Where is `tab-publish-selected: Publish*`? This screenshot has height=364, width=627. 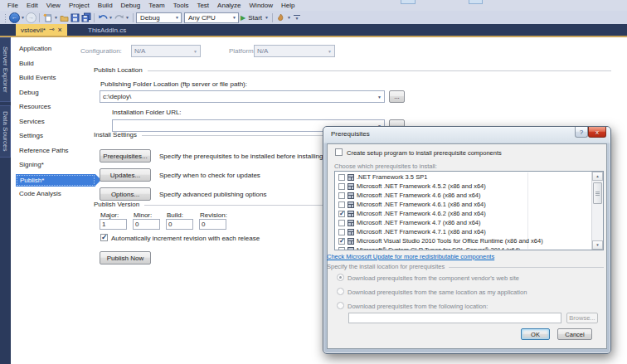 tab-publish-selected: Publish* is located at coordinates (56, 181).